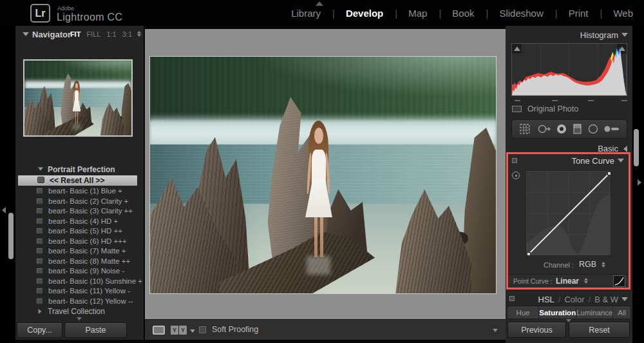 Image resolution: width=644 pixels, height=343 pixels. Describe the element at coordinates (88, 241) in the screenshot. I see `preset-label: beart- Basic (6) HD +++` at that location.